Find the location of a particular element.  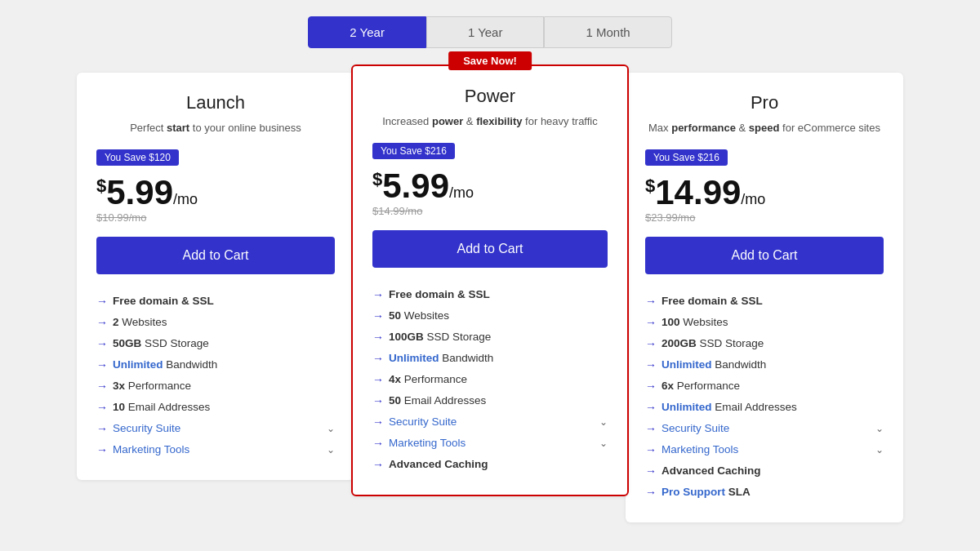

plan-pro-features: →Free domain & SSL →100 Websites →200GB … is located at coordinates (764, 397).